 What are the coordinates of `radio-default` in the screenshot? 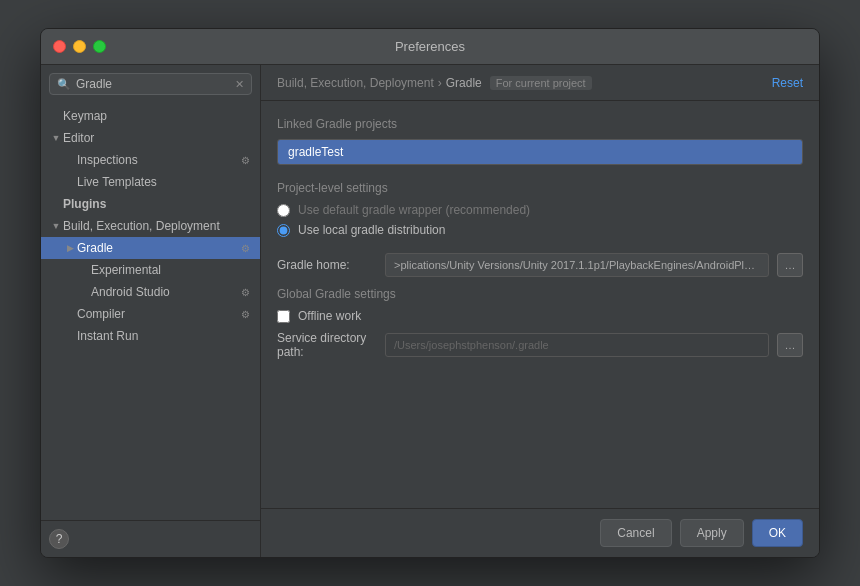 It's located at (284, 210).